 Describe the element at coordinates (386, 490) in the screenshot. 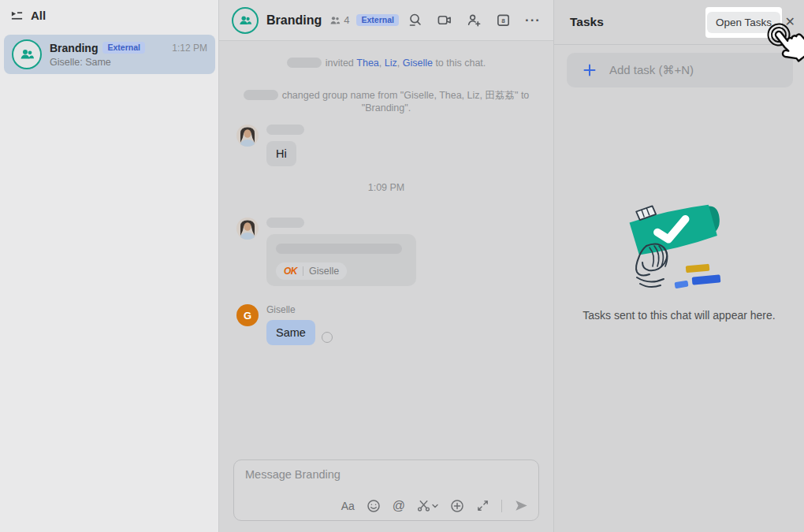

I see `composer: Aa @` at that location.